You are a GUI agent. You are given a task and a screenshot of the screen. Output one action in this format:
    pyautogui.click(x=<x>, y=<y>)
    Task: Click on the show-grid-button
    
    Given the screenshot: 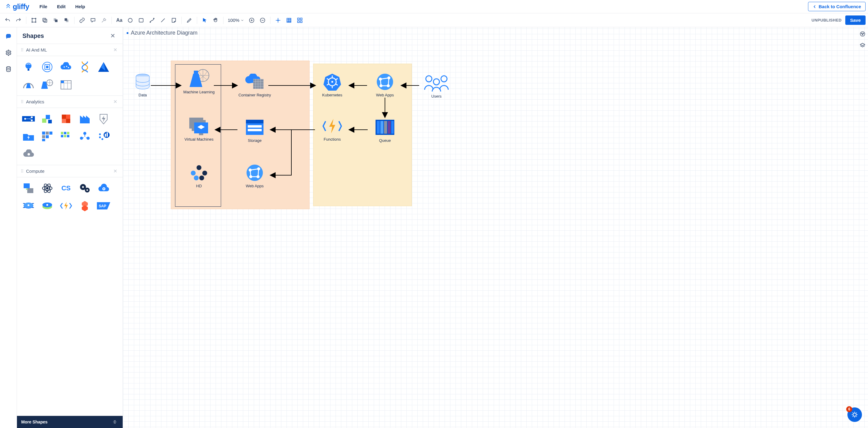 What is the action you would take?
    pyautogui.click(x=289, y=20)
    